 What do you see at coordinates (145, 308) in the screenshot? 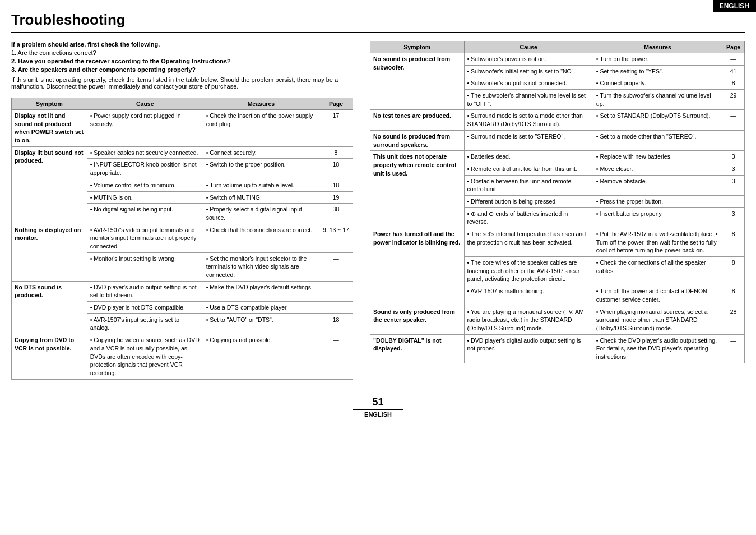
I see `cause-cell: • DVD player is not DTS-compatible.` at bounding box center [145, 308].